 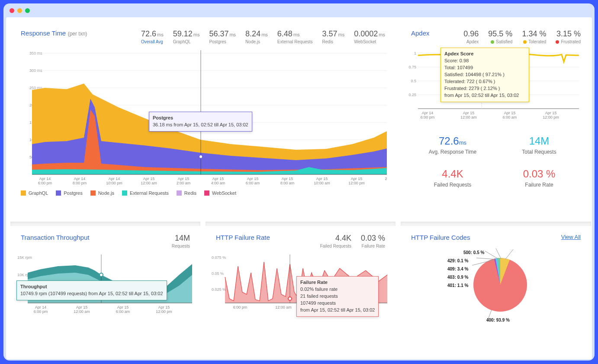 What do you see at coordinates (257, 37) in the screenshot?
I see `metric: 8.24msNode.js` at bounding box center [257, 37].